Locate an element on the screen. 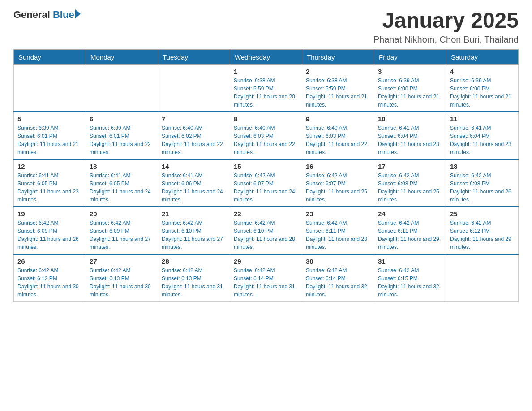 Image resolution: width=532 pixels, height=411 pixels. week-row-2: 5Sunrise: 6:39 AMSunset: 6:01 PMDaylight… is located at coordinates (266, 136).